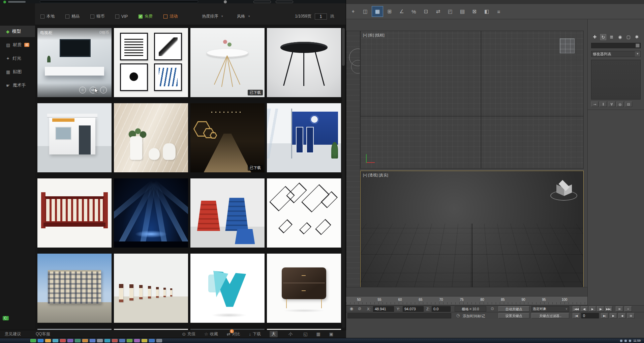 The image size is (644, 343). I want to click on set-key-button: 设置关键点, so click(514, 316).